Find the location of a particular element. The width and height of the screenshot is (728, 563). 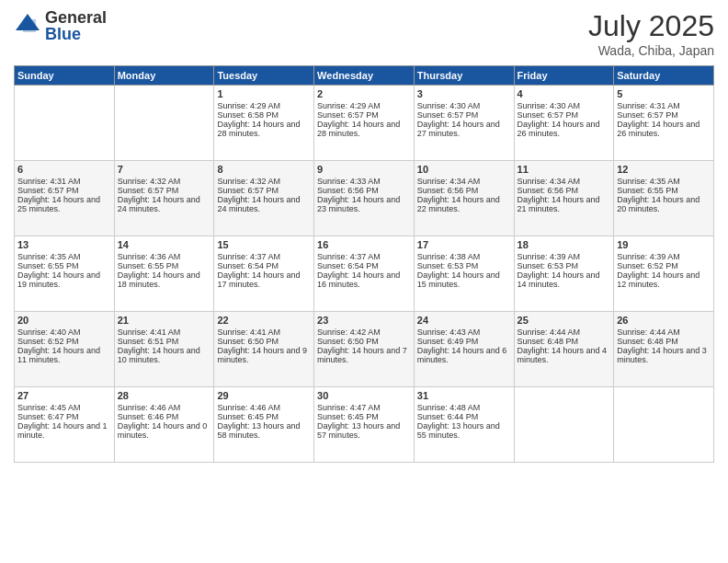

logo-blue: Blue is located at coordinates (75, 34).